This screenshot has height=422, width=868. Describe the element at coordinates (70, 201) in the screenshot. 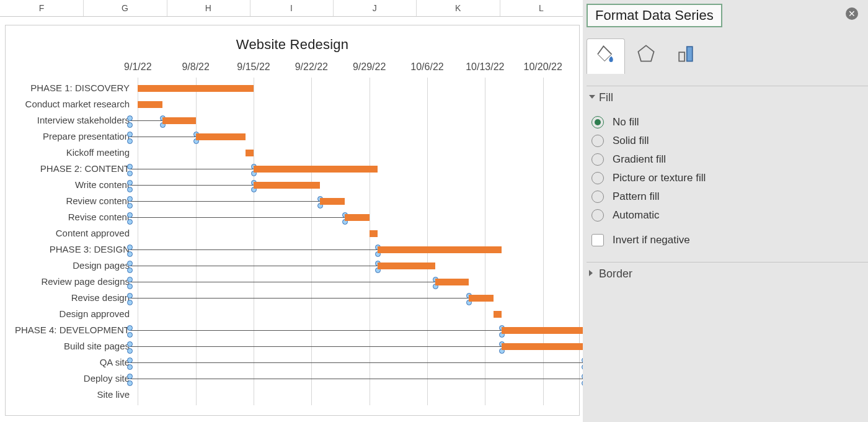

I see `task-label: Review content` at that location.